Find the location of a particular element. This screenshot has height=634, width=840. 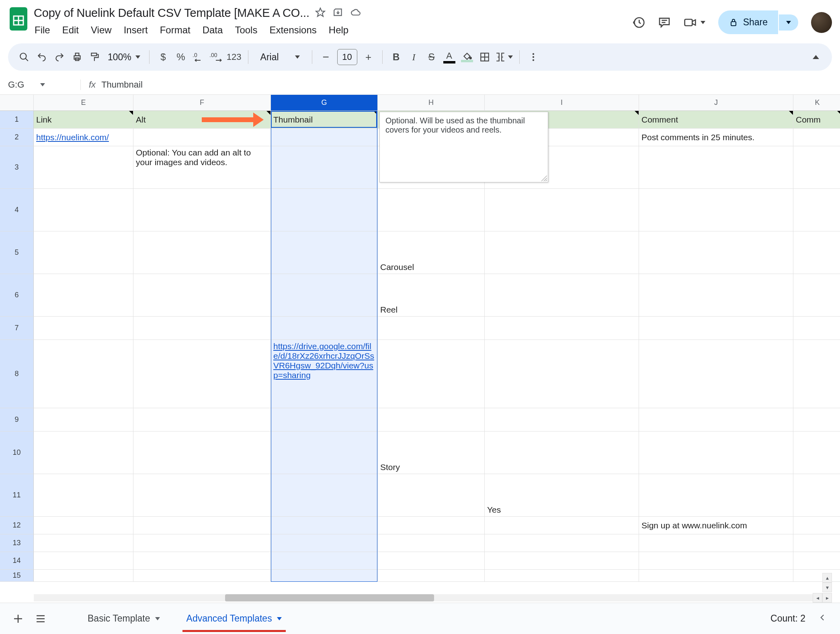

cell-K7 is located at coordinates (817, 328).